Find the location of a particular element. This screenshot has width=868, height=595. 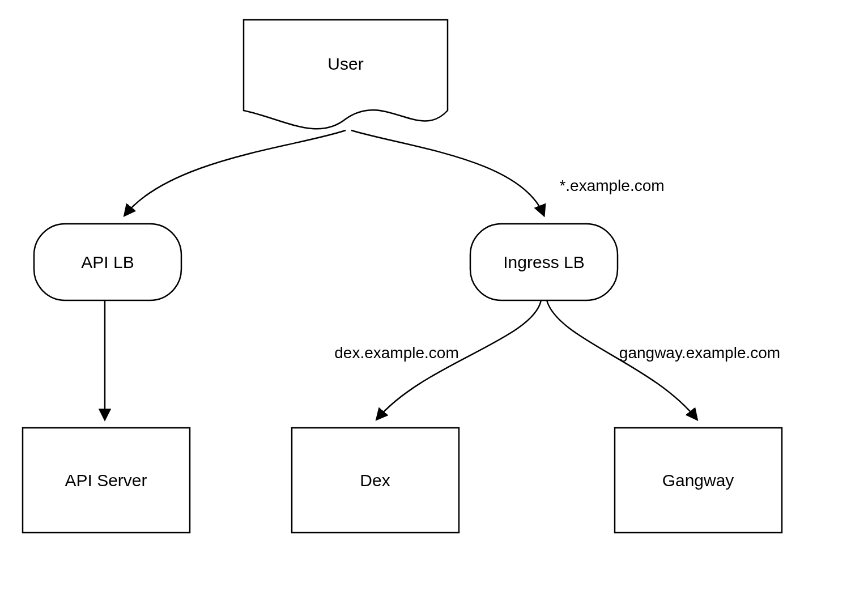

node-dex-label: Dex is located at coordinates (375, 481).